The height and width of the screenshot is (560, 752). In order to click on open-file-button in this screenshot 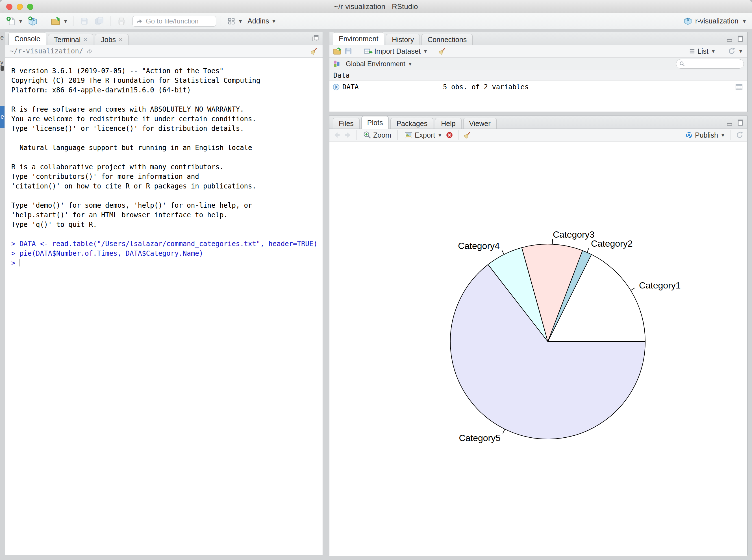, I will do `click(59, 21)`.